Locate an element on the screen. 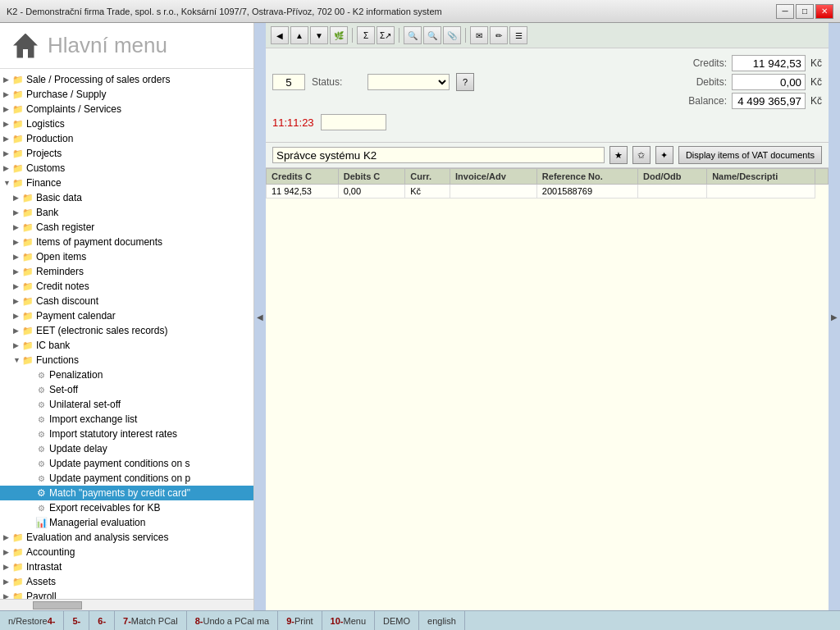 The width and height of the screenshot is (840, 630). down-button: ▼ is located at coordinates (319, 35).